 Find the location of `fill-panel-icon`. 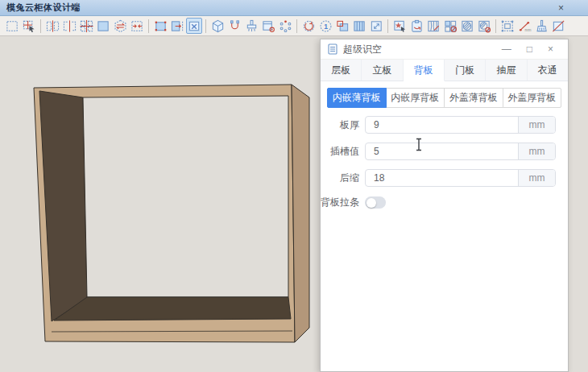

fill-panel-icon is located at coordinates (103, 26).